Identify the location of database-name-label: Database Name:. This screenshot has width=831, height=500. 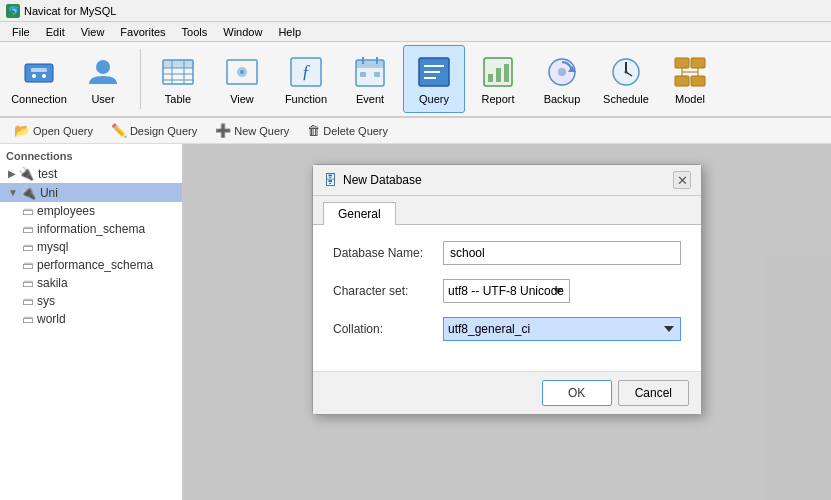
(388, 253).